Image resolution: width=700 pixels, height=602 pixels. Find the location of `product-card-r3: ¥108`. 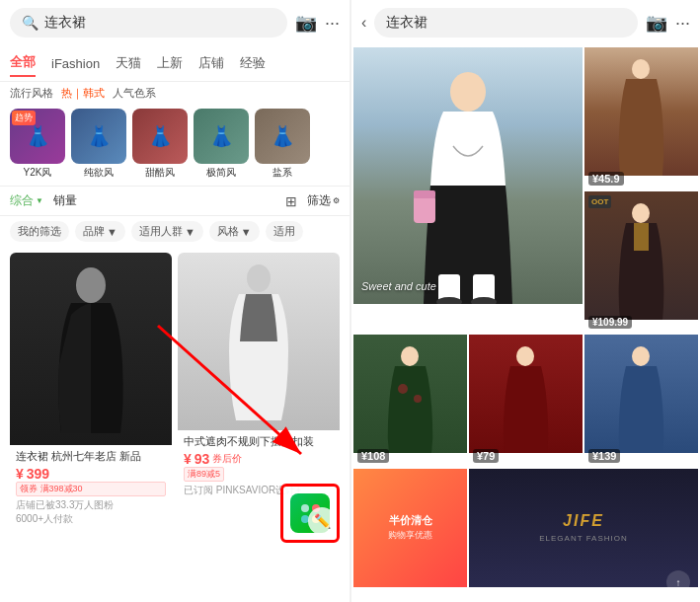

product-card-r3: ¥108 is located at coordinates (411, 401).